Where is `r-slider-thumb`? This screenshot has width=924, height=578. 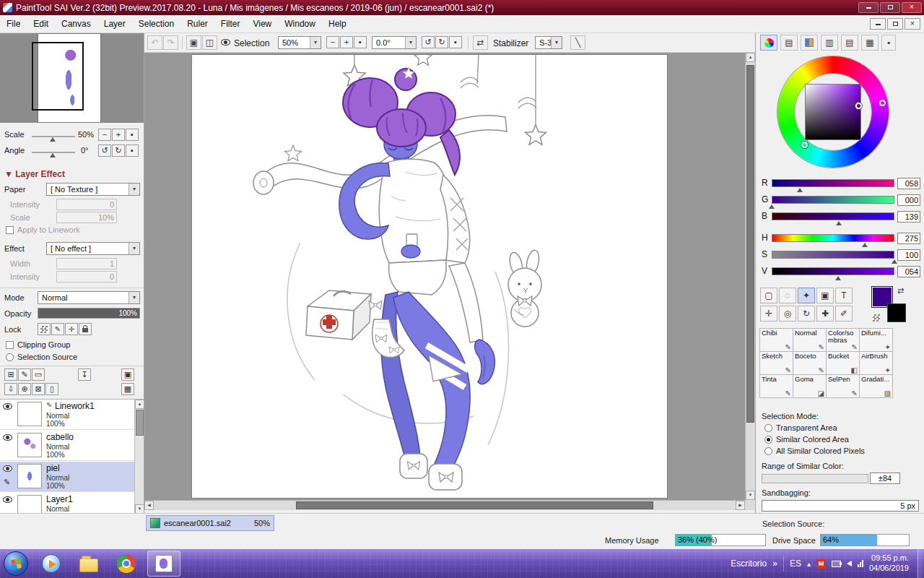 r-slider-thumb is located at coordinates (800, 190).